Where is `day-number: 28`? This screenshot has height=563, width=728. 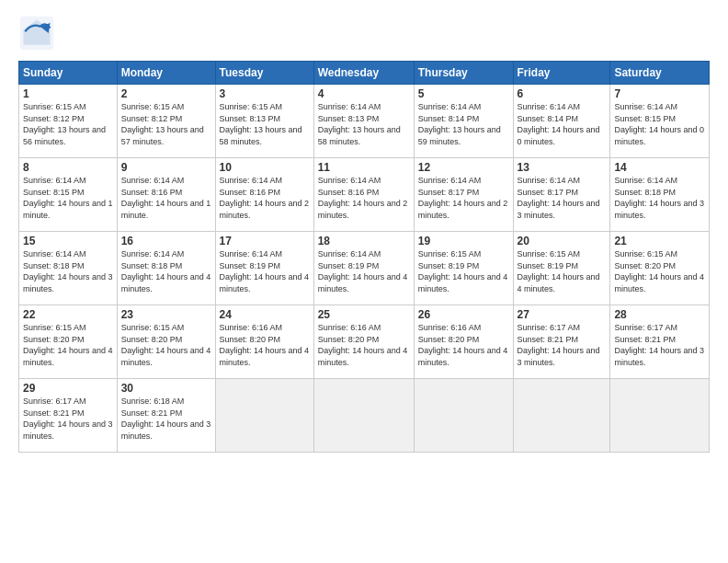
day-number: 28 is located at coordinates (660, 315).